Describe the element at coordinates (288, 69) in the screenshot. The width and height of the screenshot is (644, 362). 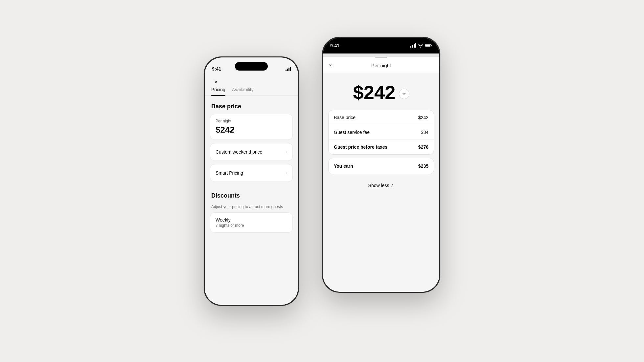
I see `signal-icon-back` at that location.